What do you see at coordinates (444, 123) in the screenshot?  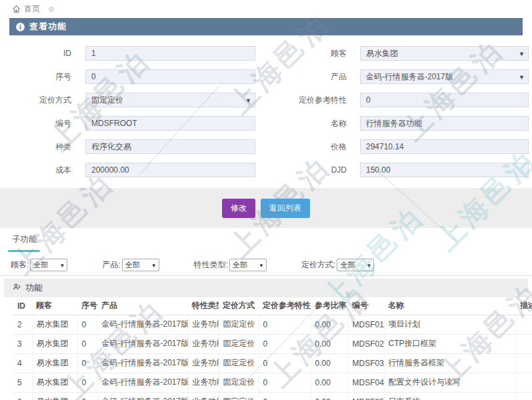 I see `name-field` at bounding box center [444, 123].